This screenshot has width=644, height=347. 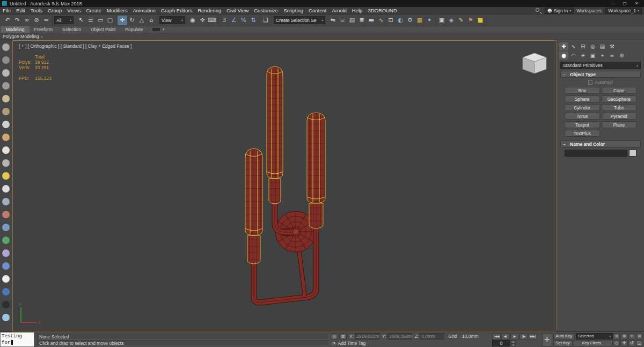 What do you see at coordinates (117, 11) in the screenshot?
I see `menu-item: Modifiers` at bounding box center [117, 11].